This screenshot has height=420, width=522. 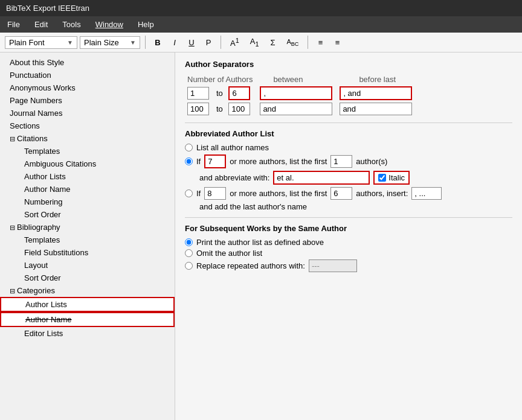 What do you see at coordinates (198, 93) in the screenshot?
I see `from-input-row1` at bounding box center [198, 93].